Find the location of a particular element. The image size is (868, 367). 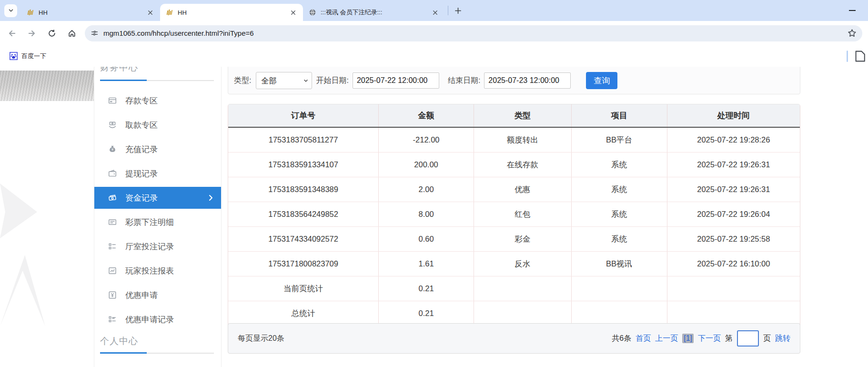

funds-banknotes-icon is located at coordinates (112, 198).